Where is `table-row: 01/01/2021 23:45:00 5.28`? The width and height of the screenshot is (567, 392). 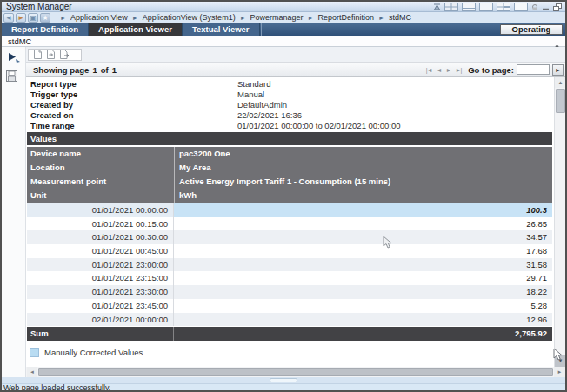 table-row: 01/01/2021 23:45:00 5.28 is located at coordinates (290, 306).